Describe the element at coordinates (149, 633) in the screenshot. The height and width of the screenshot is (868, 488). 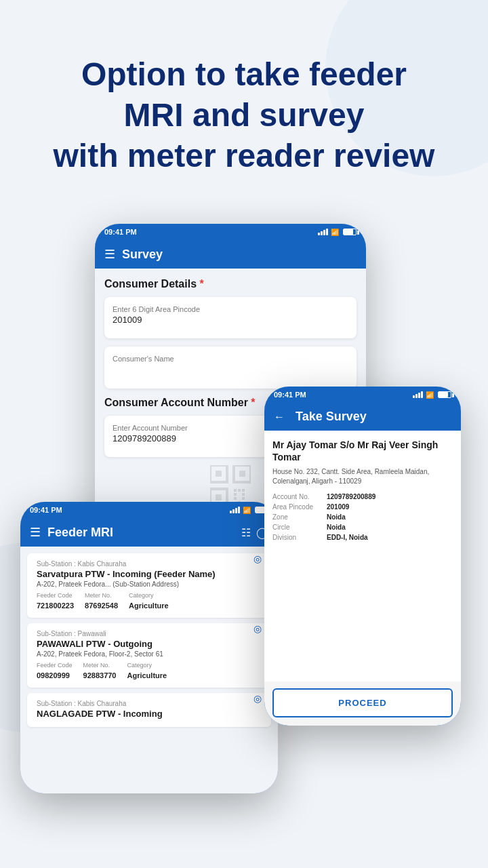
I see `feeder-sub-1: Sub-Station : Pawawali` at that location.